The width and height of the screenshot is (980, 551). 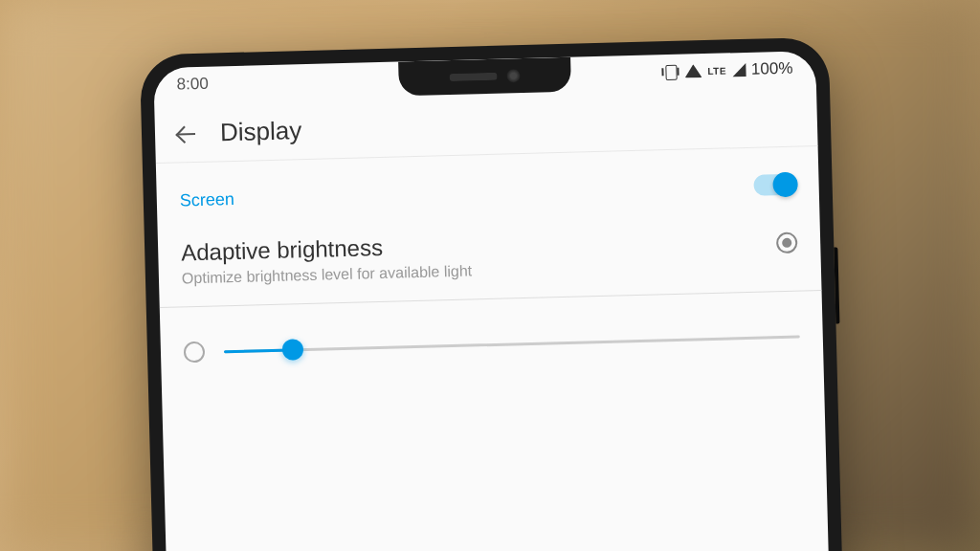 What do you see at coordinates (489, 251) in the screenshot?
I see `adaptive-brightness-setting: Adaptive brightness Optimize brightness …` at bounding box center [489, 251].